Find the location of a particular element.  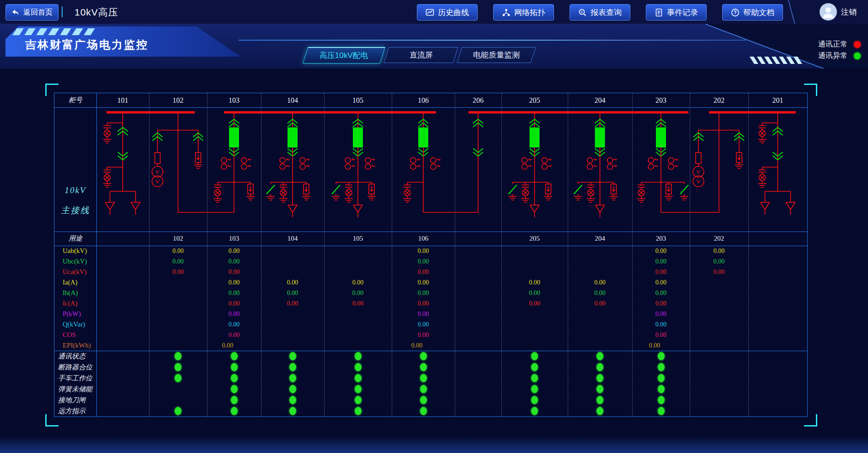

row-divider is located at coordinates (431, 351).